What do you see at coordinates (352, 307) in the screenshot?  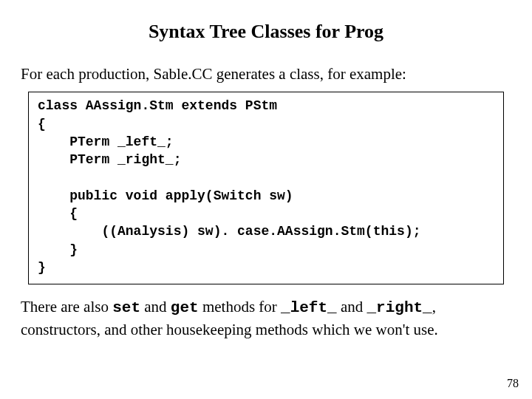 I see `footer-text-4: and` at bounding box center [352, 307].